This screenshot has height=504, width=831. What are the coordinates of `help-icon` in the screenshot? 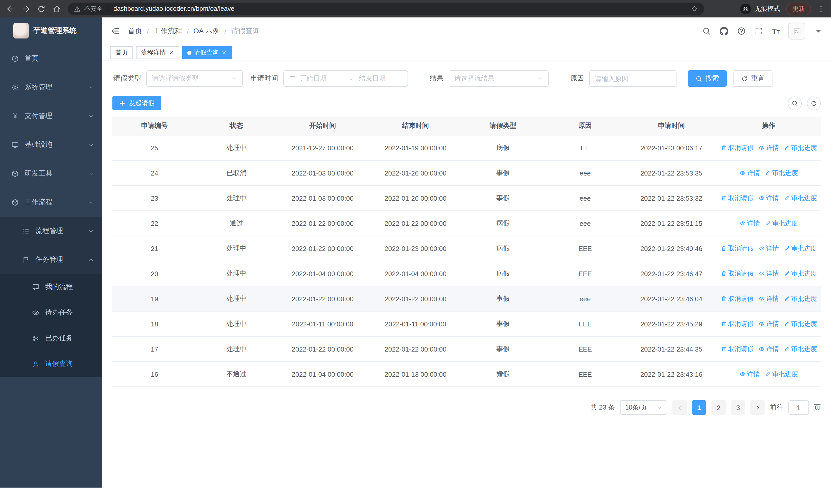 It's located at (741, 31).